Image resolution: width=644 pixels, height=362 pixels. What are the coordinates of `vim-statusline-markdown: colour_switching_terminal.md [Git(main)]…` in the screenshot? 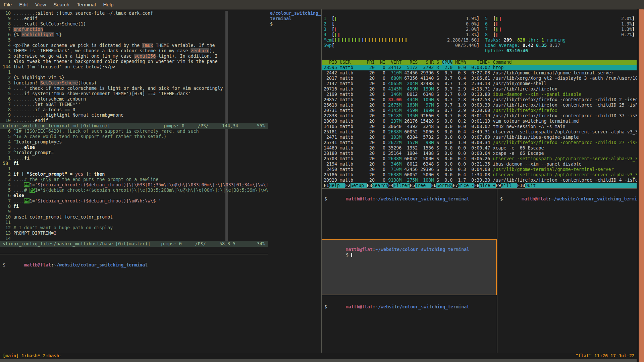 It's located at (134, 126).